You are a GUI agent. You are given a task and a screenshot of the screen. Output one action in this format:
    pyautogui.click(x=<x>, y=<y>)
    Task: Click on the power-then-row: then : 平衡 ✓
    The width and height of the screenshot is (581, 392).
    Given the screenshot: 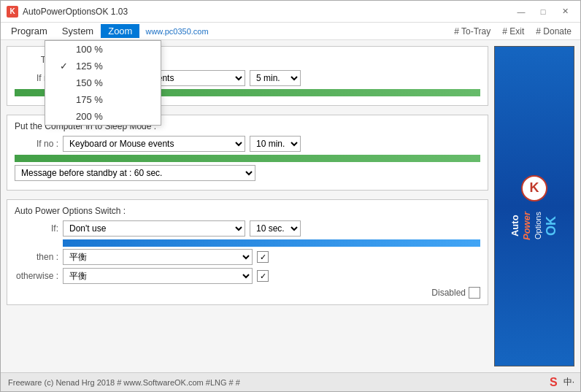 What is the action you would take?
    pyautogui.click(x=247, y=257)
    